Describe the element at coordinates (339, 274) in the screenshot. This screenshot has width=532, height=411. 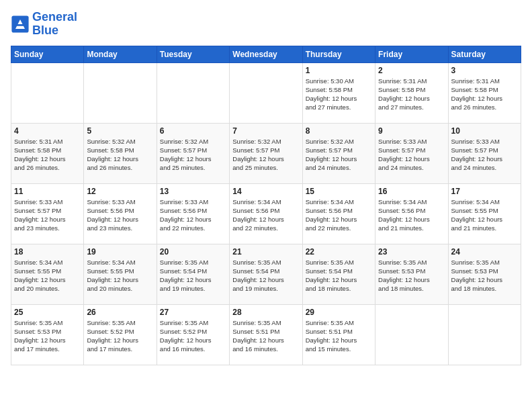
I see `calendar-cell: 22Sunrise: 5:35 AM Sunset: 5:54 PM Dayli…` at that location.